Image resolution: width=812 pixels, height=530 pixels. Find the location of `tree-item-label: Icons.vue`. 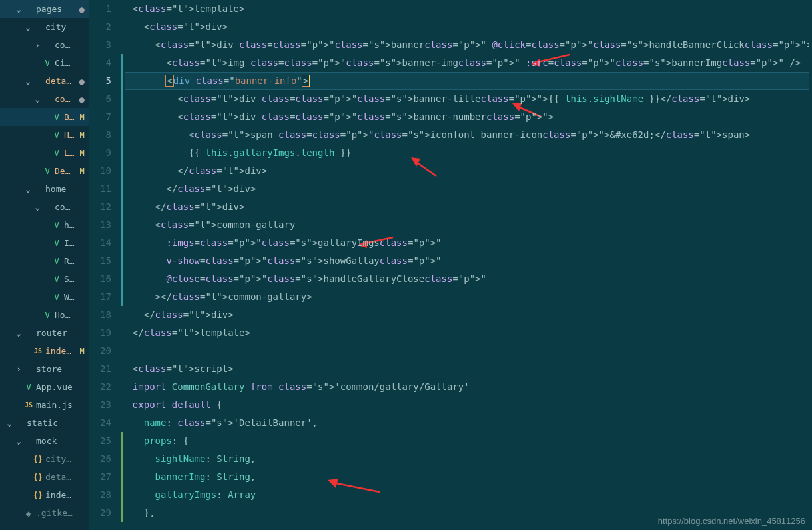

tree-item-label: Icons.vue is located at coordinates (69, 243).